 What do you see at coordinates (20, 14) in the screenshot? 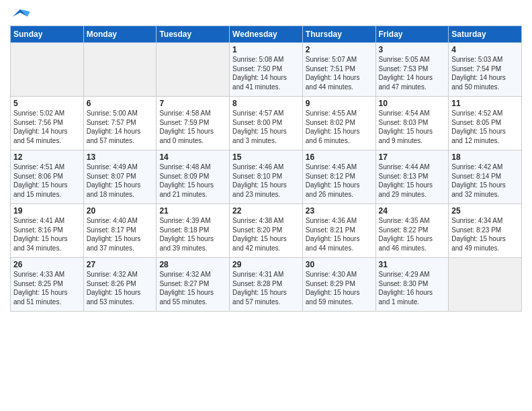
I see `logo-icon` at bounding box center [20, 14].